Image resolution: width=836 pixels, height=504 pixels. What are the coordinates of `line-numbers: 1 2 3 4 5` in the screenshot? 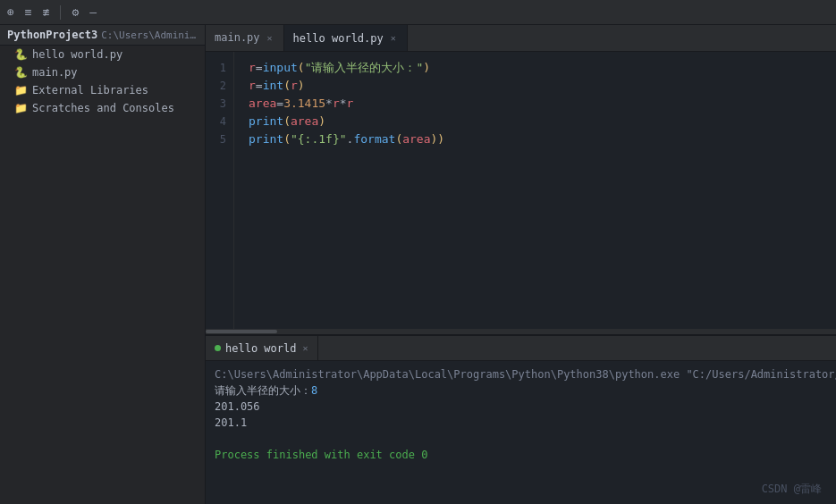 It's located at (220, 190).